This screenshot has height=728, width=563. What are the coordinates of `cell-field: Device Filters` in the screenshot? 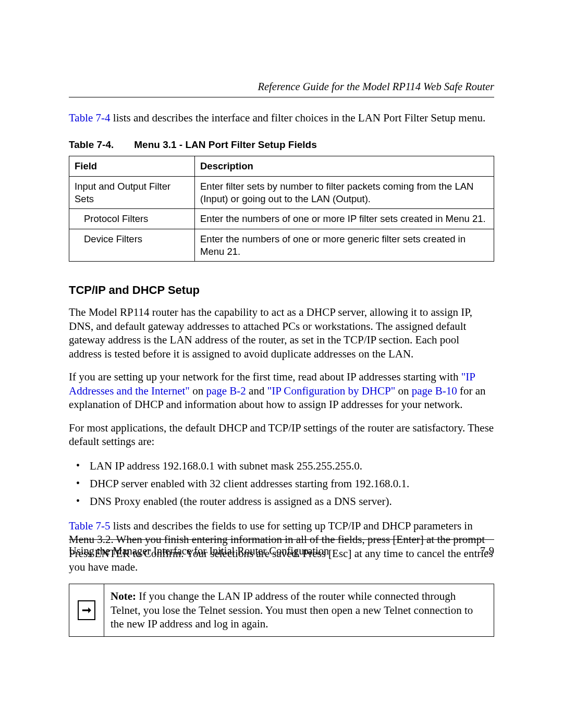 It's located at (132, 245).